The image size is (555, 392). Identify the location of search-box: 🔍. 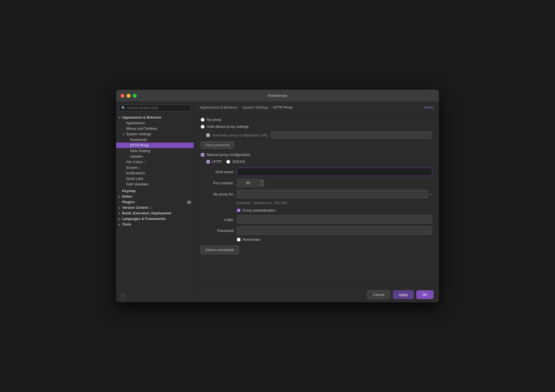
(155, 108).